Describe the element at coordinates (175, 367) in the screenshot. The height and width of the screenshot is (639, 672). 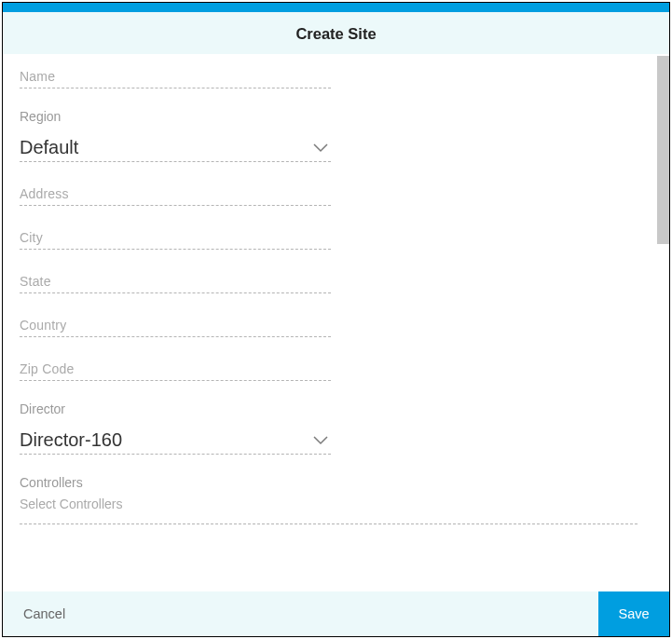
I see `zipcode-placeholder: Zip Code` at that location.